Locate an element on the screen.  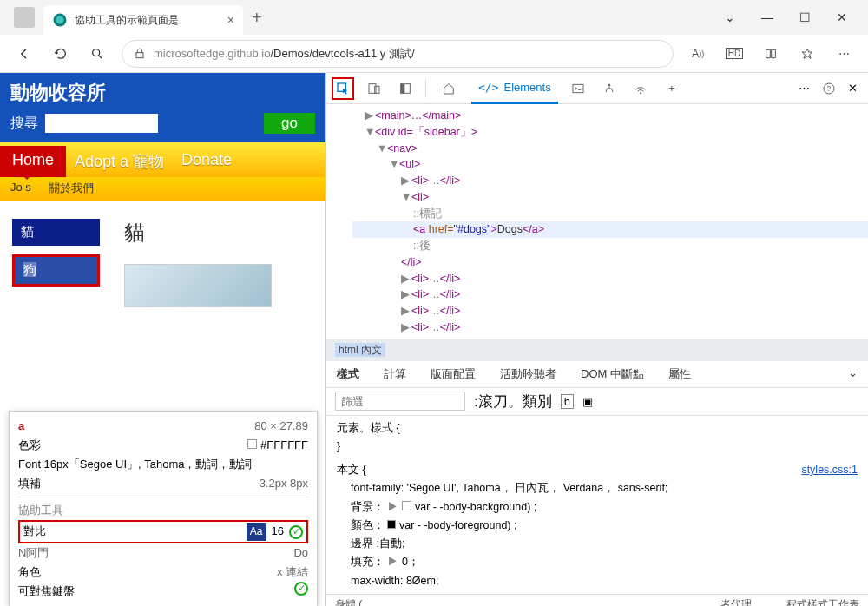
site-info-icon is located at coordinates (140, 54).